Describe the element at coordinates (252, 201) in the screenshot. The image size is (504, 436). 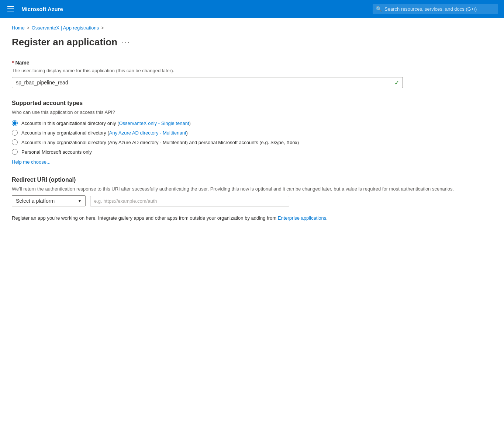
I see `redirect-uri-row: Select a platform Web Single-page applic…` at that location.